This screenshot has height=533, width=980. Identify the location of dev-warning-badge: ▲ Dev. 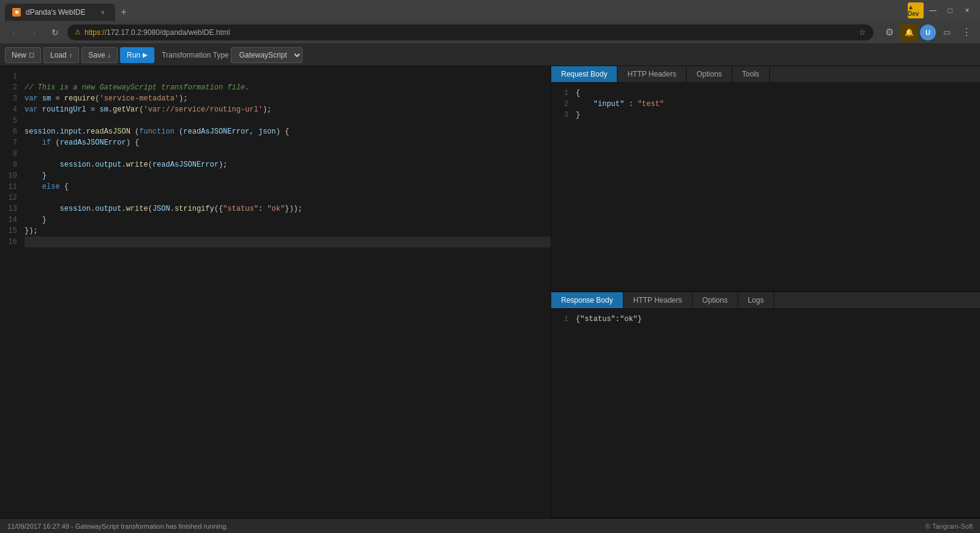
(916, 10).